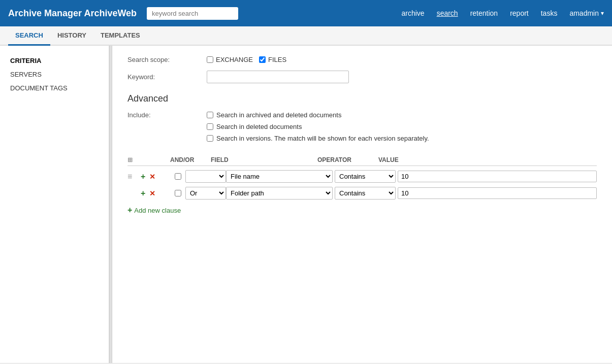 The image size is (612, 364). Describe the element at coordinates (277, 60) in the screenshot. I see `files-label: FILES` at that location.